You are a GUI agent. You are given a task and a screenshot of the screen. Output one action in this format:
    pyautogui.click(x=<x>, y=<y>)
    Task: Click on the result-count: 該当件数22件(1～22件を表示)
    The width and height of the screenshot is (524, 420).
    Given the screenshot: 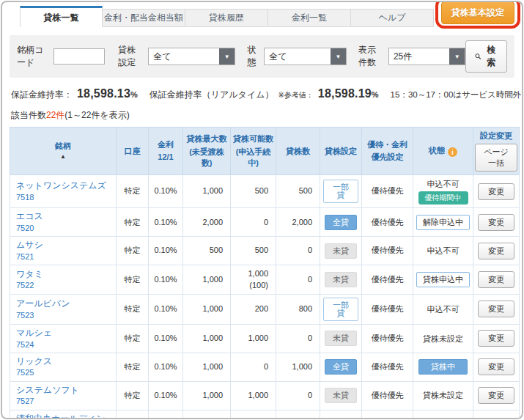 What is the action you would take?
    pyautogui.click(x=262, y=114)
    